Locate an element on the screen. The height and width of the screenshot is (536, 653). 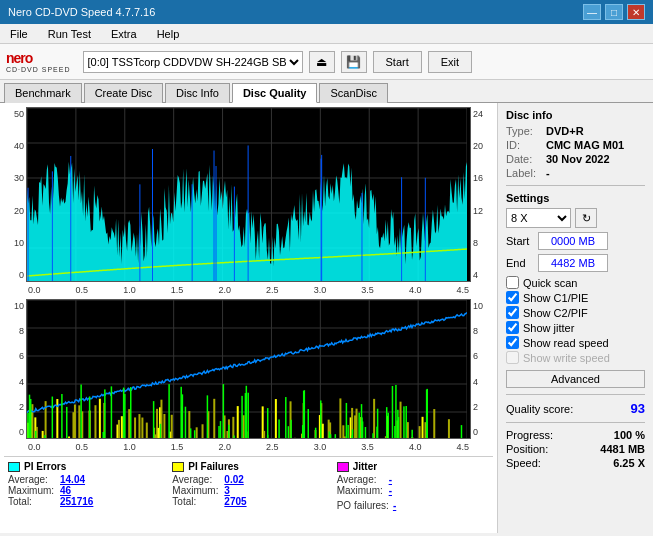
progress-label: Progress: is located at coordinates (530, 435).